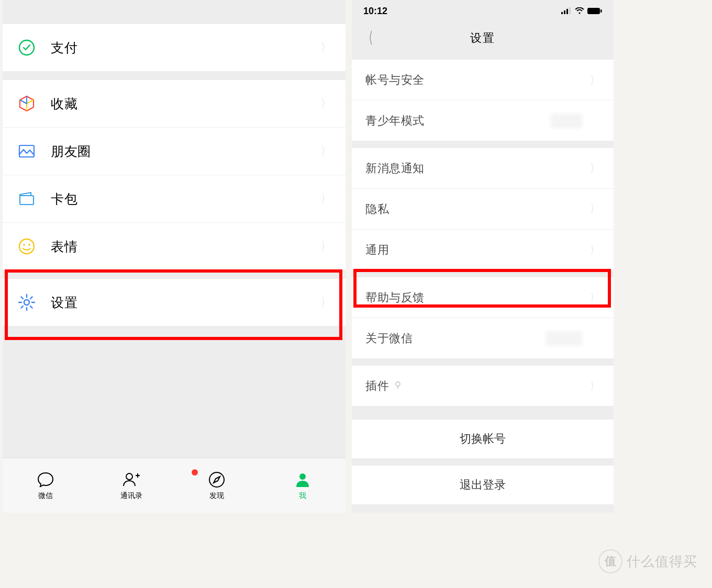 The height and width of the screenshot is (588, 712). I want to click on item-label: 收藏, so click(185, 104).